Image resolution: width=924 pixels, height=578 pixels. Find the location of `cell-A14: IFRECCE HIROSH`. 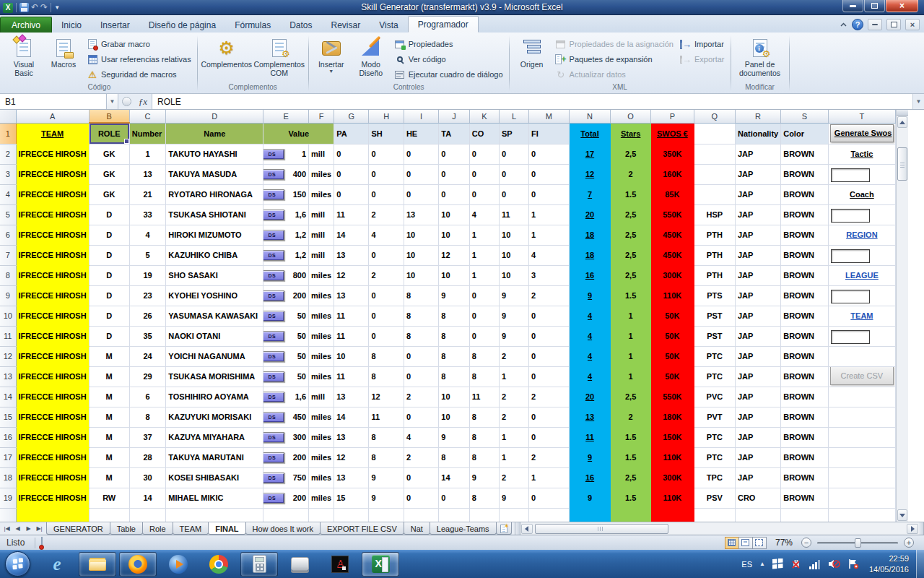

cell-A14: IFRECCE HIROSH is located at coordinates (52, 397).